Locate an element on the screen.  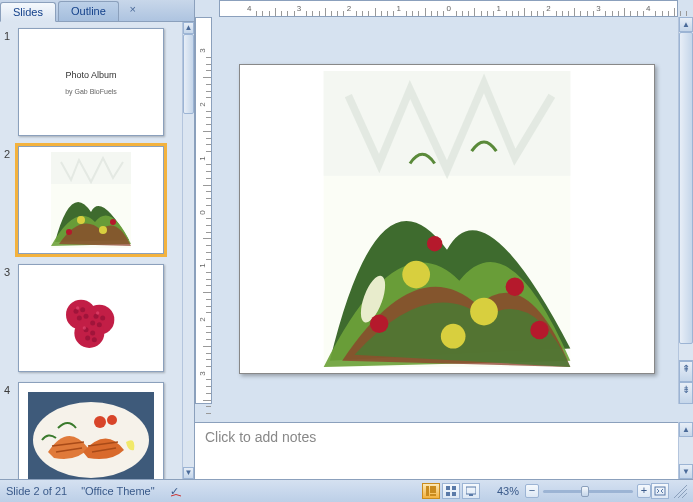
panel-tabs: Slides Outline × is located at coordinates (97, 11).